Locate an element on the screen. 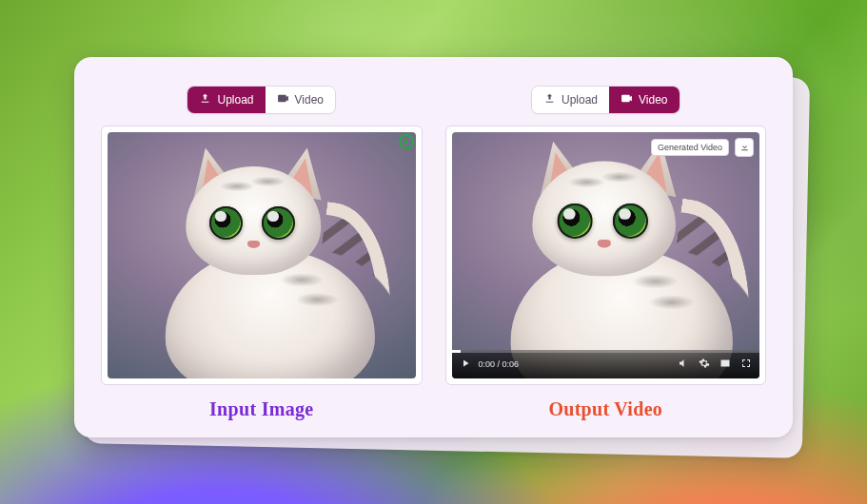  input-caption: Input Image is located at coordinates (261, 409).